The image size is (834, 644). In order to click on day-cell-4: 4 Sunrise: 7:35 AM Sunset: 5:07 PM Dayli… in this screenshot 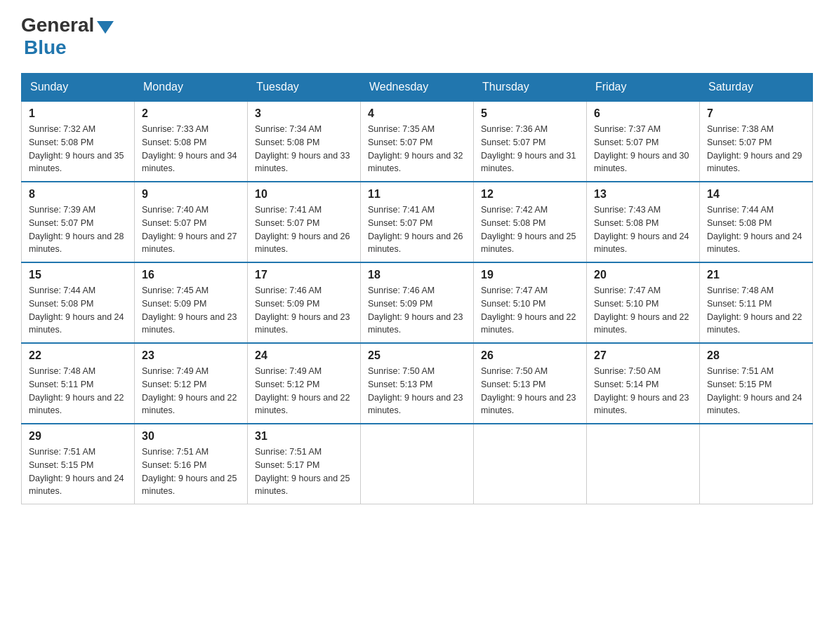, I will do `click(417, 142)`.